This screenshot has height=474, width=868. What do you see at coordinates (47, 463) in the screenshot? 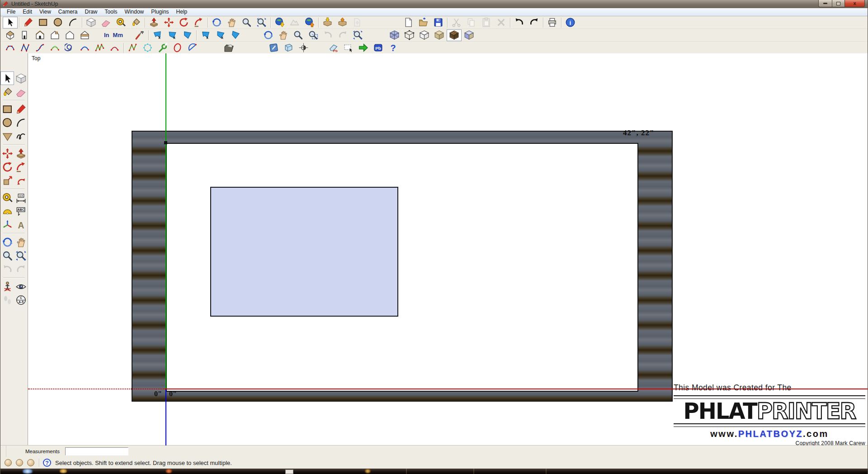
I see `status-help-icon: ?` at bounding box center [47, 463].